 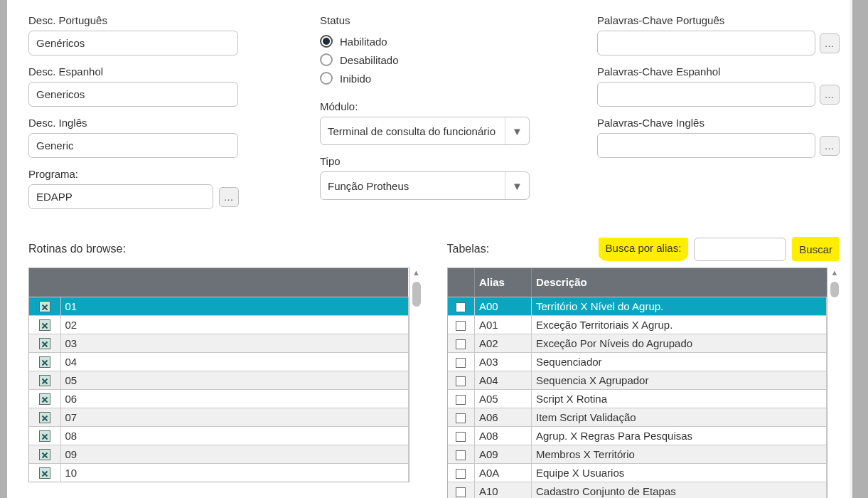 What do you see at coordinates (219, 361) in the screenshot?
I see `table-row: 04` at bounding box center [219, 361].